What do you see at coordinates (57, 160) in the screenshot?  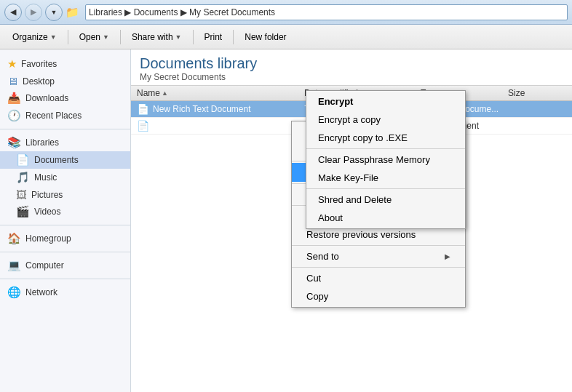 I see `documents-label: Documents` at bounding box center [57, 160].